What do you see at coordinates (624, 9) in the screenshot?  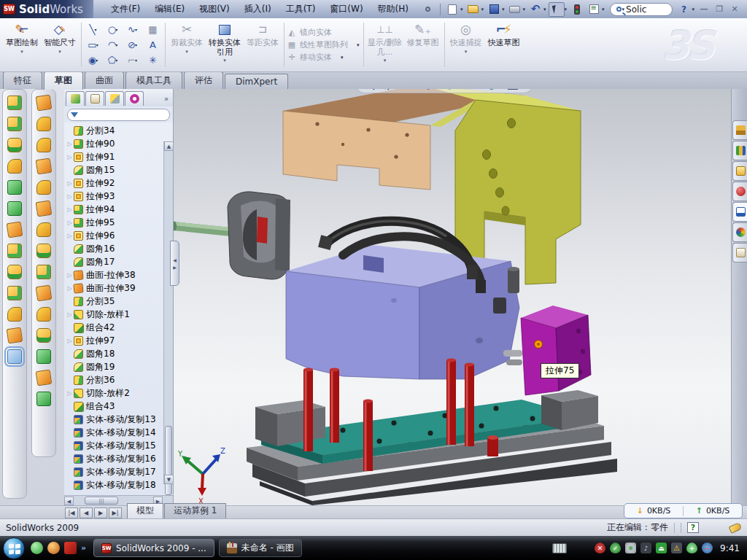 I see `search-dropdown-icon: ▾` at bounding box center [624, 9].